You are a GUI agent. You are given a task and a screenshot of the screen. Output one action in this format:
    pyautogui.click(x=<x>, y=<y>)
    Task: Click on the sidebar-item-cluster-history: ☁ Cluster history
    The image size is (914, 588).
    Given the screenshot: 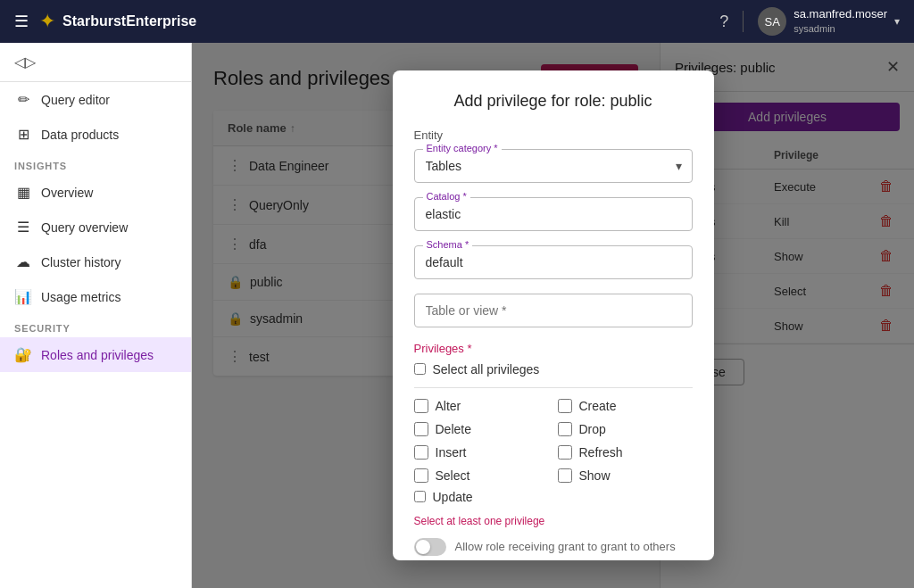 What is the action you would take?
    pyautogui.click(x=96, y=262)
    